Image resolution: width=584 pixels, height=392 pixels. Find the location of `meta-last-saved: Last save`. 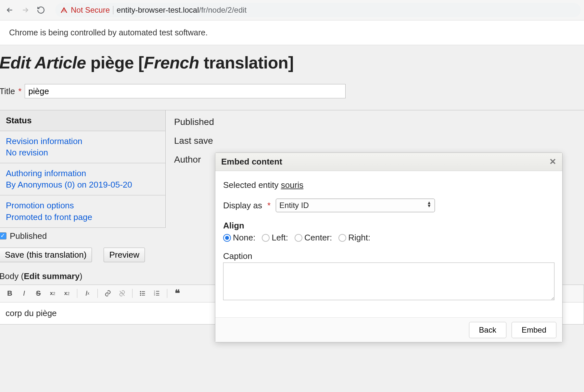

meta-last-saved: Last save is located at coordinates (375, 141).